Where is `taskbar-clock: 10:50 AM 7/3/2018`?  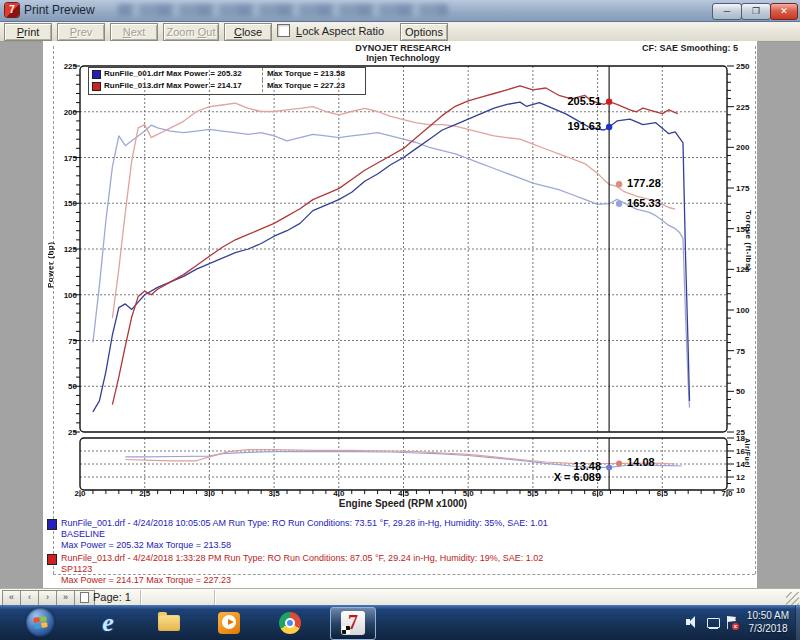 taskbar-clock: 10:50 AM 7/3/2018 is located at coordinates (768, 622).